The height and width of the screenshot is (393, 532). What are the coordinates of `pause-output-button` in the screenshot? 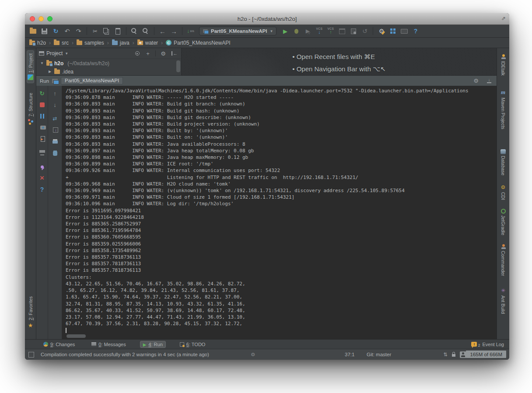 It's located at (42, 116).